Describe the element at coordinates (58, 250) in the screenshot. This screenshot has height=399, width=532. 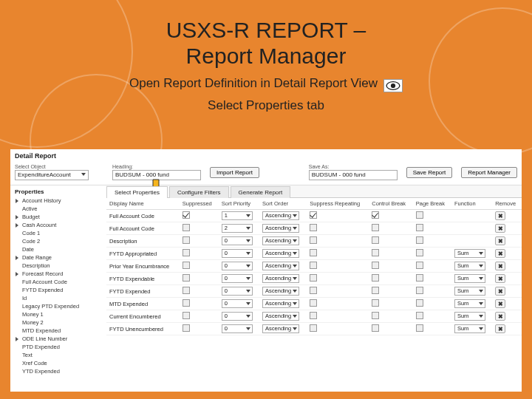
I see `sidebar-item: Date` at that location.